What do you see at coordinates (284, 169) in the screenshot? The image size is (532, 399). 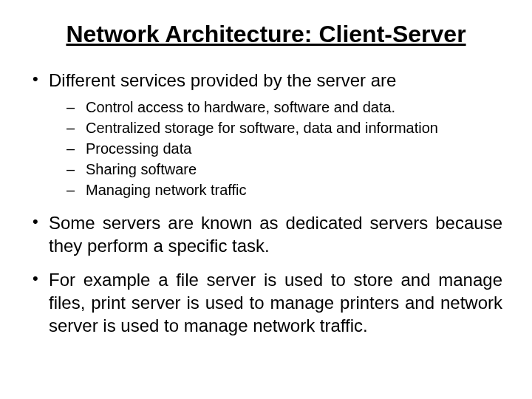 I see `sub-item: – Sharing software` at bounding box center [284, 169].